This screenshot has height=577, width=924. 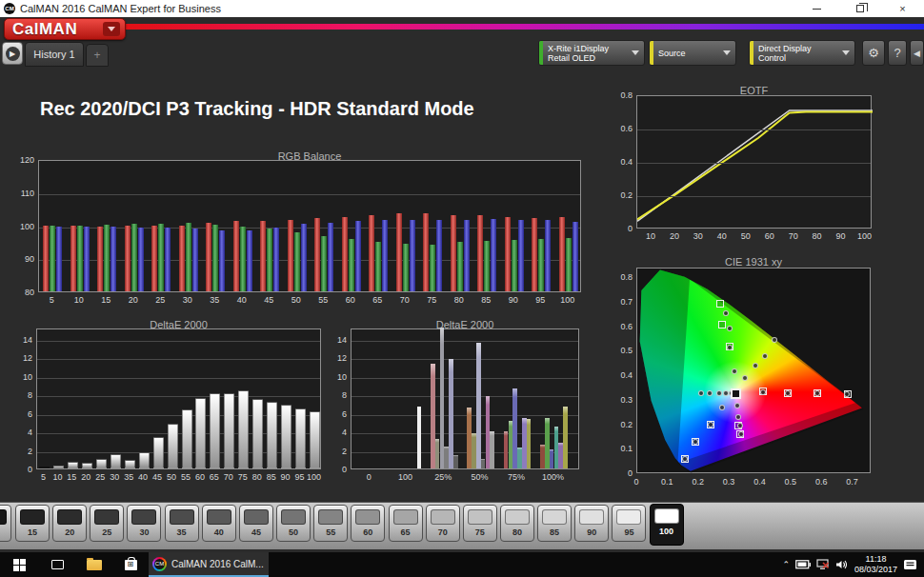 I want to click on patch-button-95: 95, so click(x=629, y=524).